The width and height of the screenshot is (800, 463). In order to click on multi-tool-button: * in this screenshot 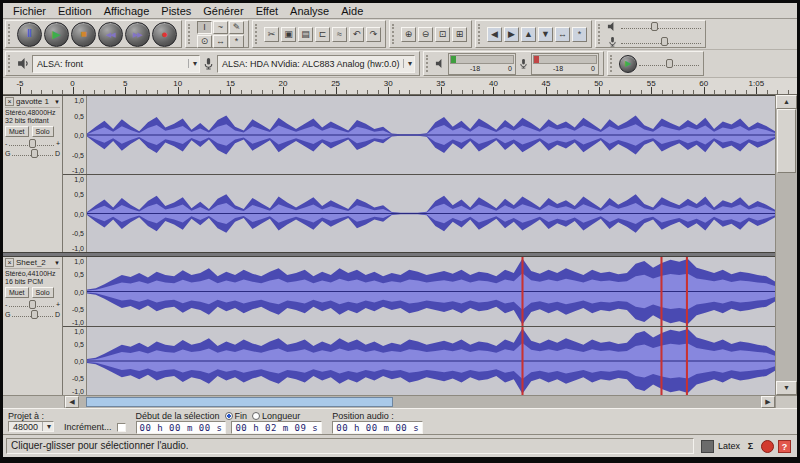, I will do `click(236, 42)`.